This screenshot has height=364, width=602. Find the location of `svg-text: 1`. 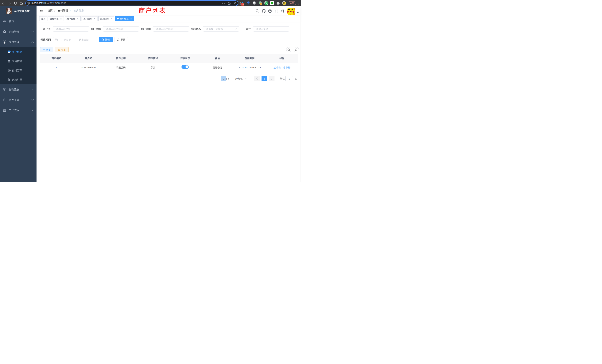

svg-text: 1 is located at coordinates (261, 4).